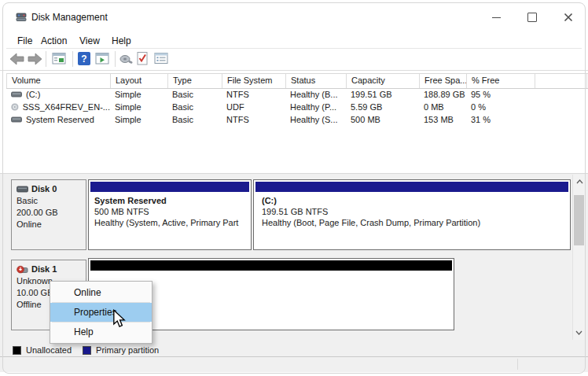 This screenshot has height=376, width=588. I want to click on column-header-free-space: Free Spa..., so click(443, 81).